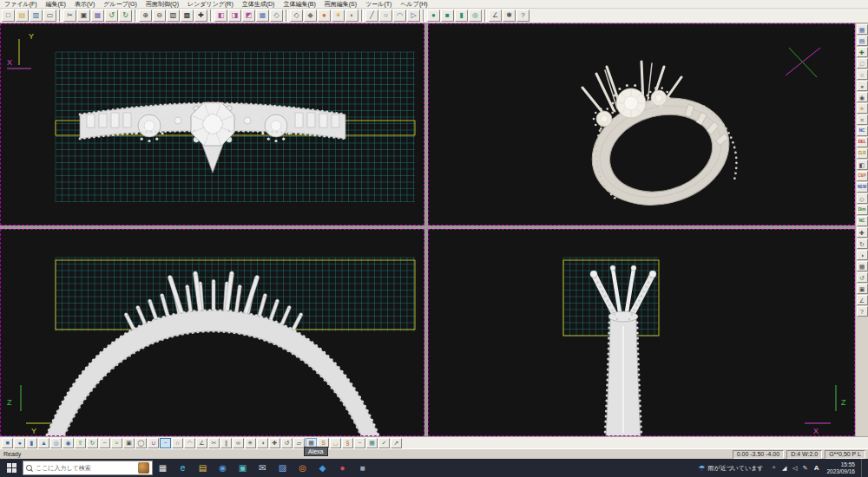  Describe the element at coordinates (427, 227) in the screenshot. I see `viewport-splitter-horizontal` at that location.